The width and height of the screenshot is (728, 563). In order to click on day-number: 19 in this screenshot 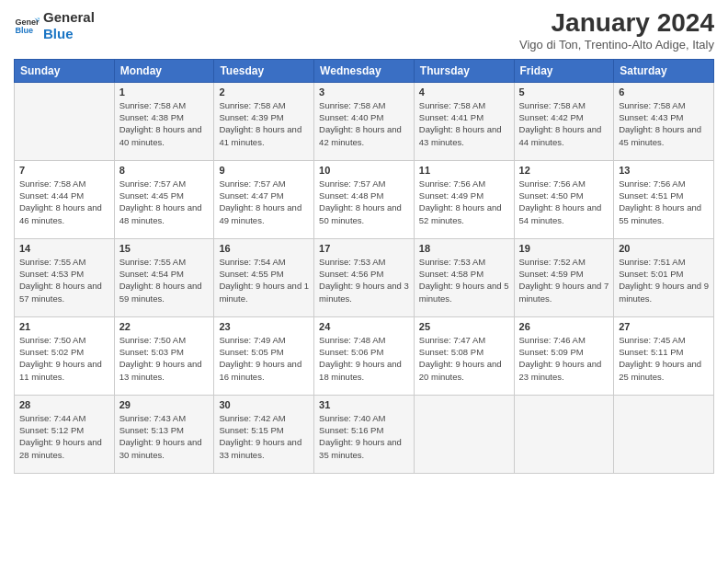, I will do `click(564, 248)`.